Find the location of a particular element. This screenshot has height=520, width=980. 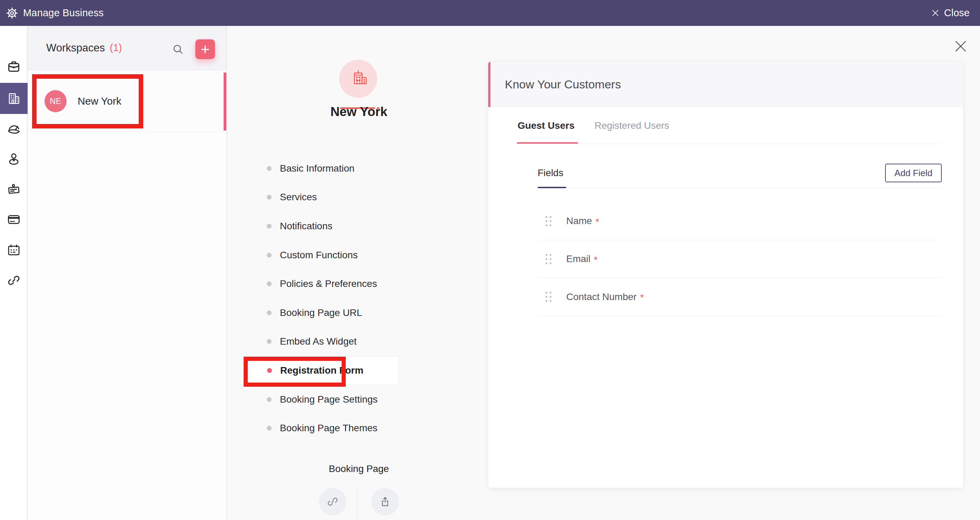

business-badge is located at coordinates (358, 79).